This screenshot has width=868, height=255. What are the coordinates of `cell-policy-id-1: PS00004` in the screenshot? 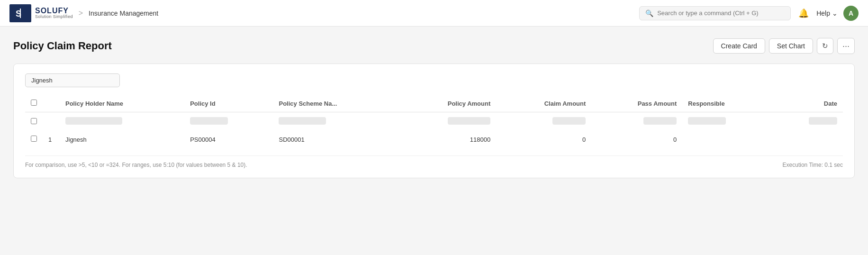 It's located at (228, 139).